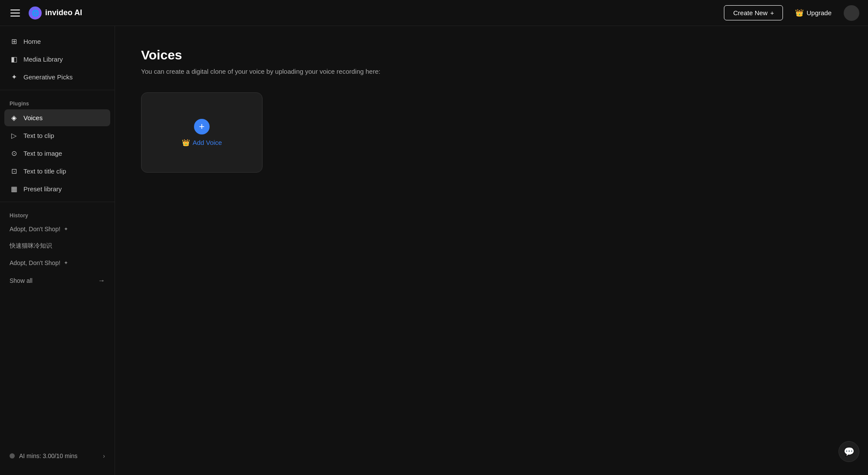 This screenshot has height=475, width=868. What do you see at coordinates (66, 263) in the screenshot?
I see `star-icon-2: ✦` at bounding box center [66, 263].